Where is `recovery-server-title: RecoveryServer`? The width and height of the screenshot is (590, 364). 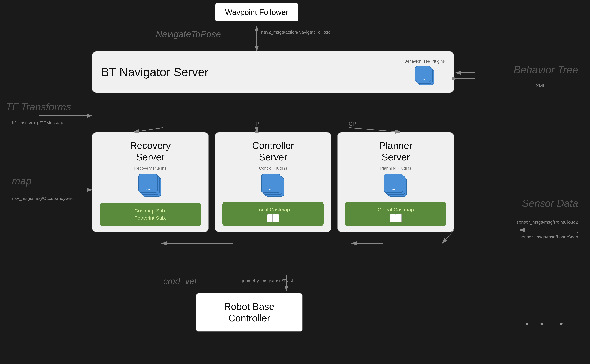
recovery-server-title: RecoveryServer is located at coordinates (150, 151).